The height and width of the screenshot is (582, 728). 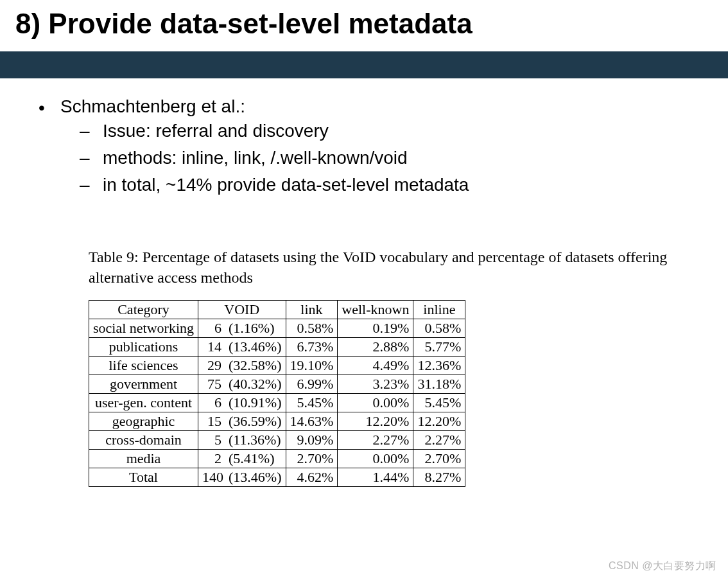 What do you see at coordinates (364, 26) in the screenshot?
I see `slide-title: 8) Provide data-set-level metadata` at bounding box center [364, 26].